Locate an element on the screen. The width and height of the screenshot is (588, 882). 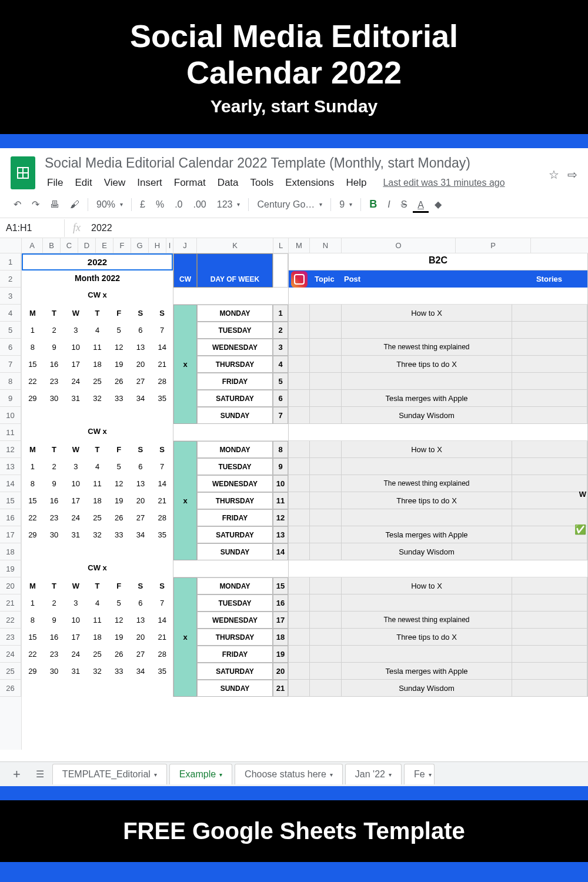
menu-view: View is located at coordinates (115, 183).